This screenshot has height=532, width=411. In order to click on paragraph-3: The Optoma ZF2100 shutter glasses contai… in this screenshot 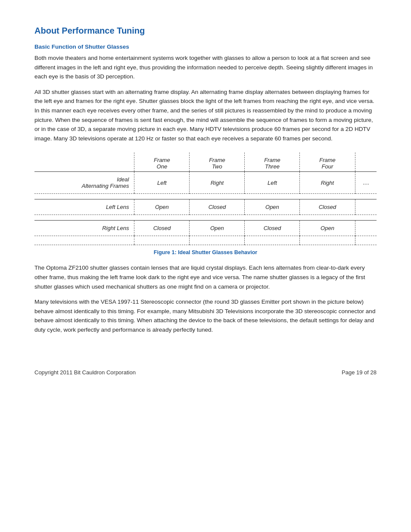, I will do `click(206, 277)`.